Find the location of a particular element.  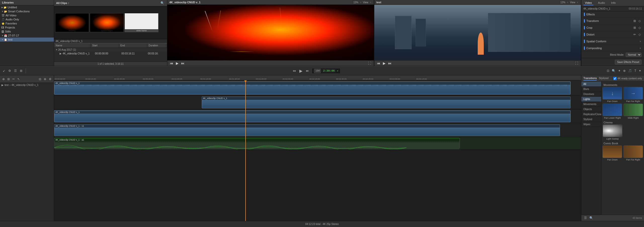

filmstrip-thumb-1: welding is located at coordinates (72, 23).